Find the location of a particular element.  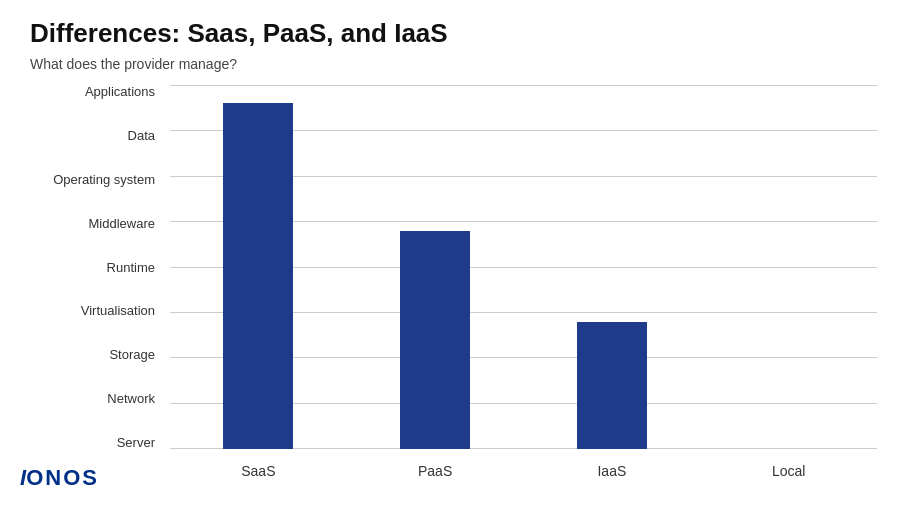

bar-group-local: Local is located at coordinates (788, 267).